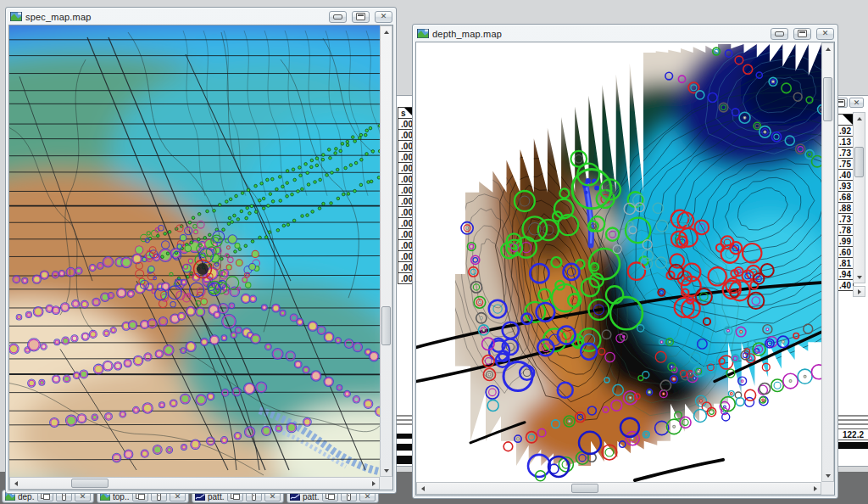 The height and width of the screenshot is (504, 868). Describe the element at coordinates (848, 120) in the screenshot. I see `header-corner-marker` at that location.